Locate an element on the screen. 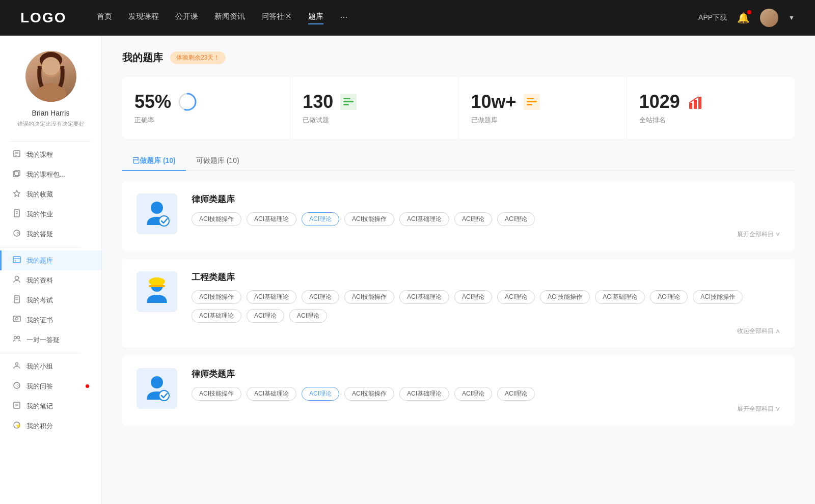 The height and width of the screenshot is (504, 815). nav-app-download: APP下载 is located at coordinates (713, 18).